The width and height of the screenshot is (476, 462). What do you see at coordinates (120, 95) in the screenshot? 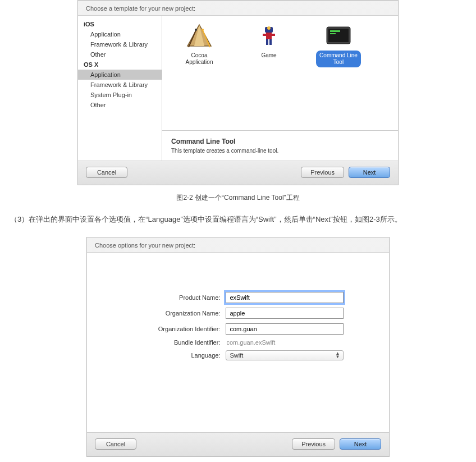
I see `sidebar-item-osx-plugin: System Plug-in` at bounding box center [120, 95].